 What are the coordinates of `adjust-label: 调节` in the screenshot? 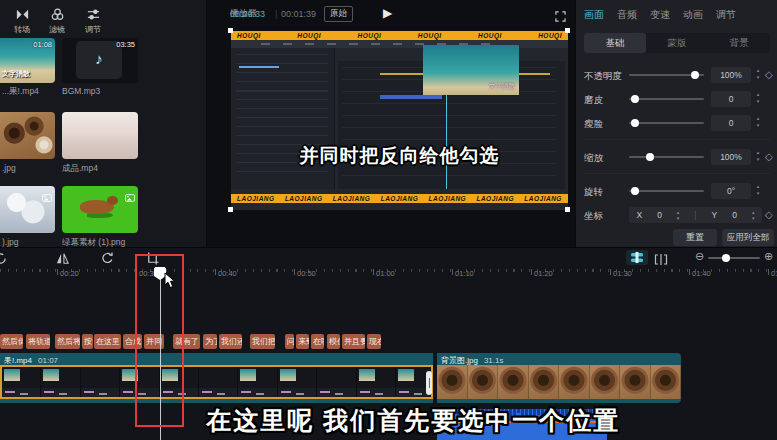 It's located at (93, 30).